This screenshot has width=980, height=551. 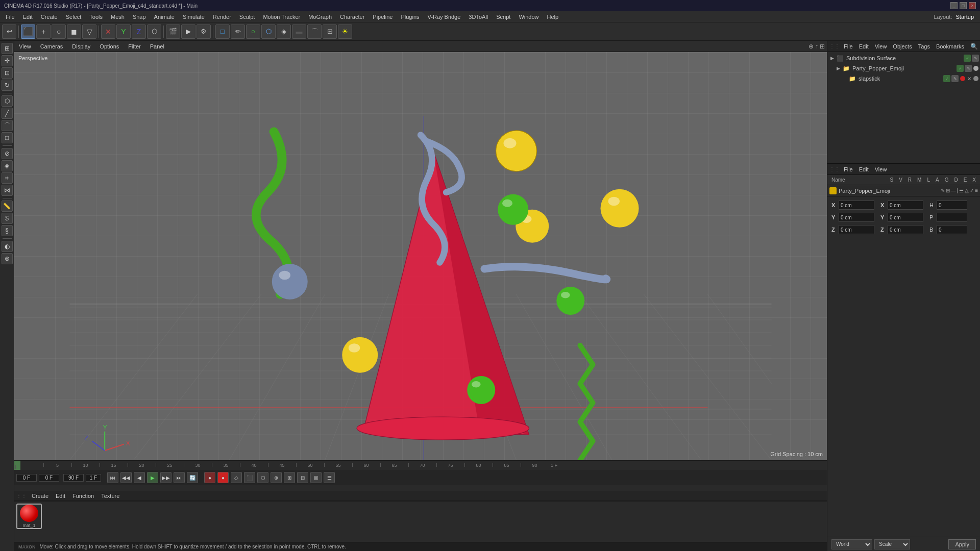 What do you see at coordinates (902, 46) in the screenshot?
I see `obj-menu-objects: Objects` at bounding box center [902, 46].